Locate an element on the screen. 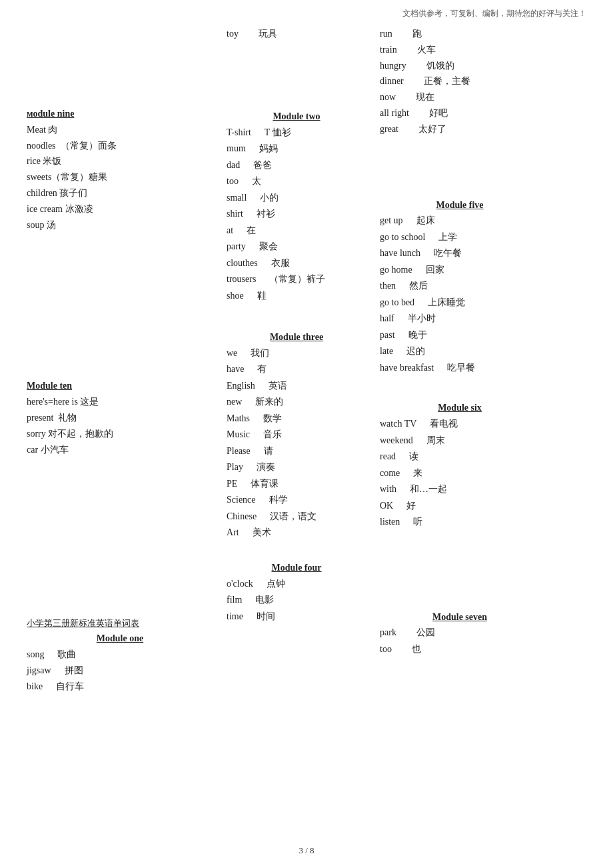 The image size is (613, 868). list-item: present 礼物 is located at coordinates (120, 418).